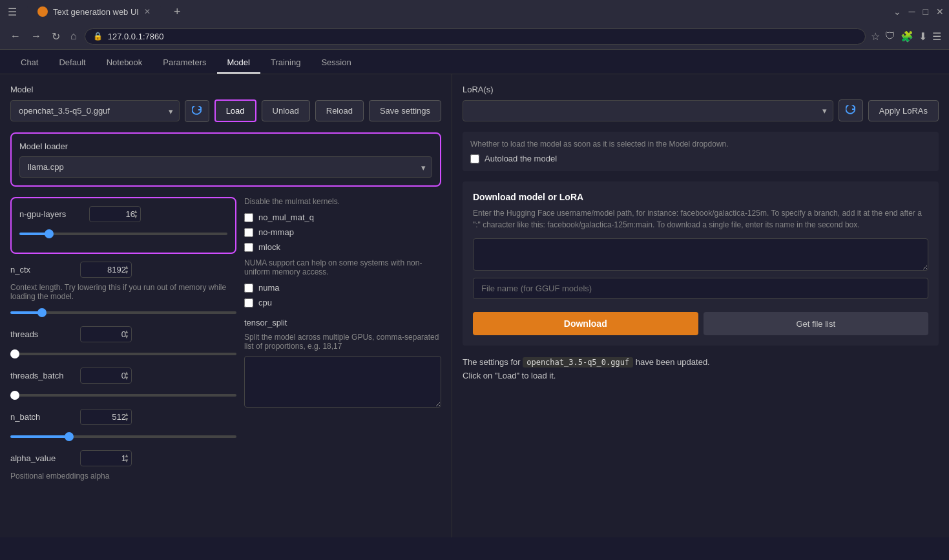  Describe the element at coordinates (123, 354) in the screenshot. I see `threads-slider` at that location.